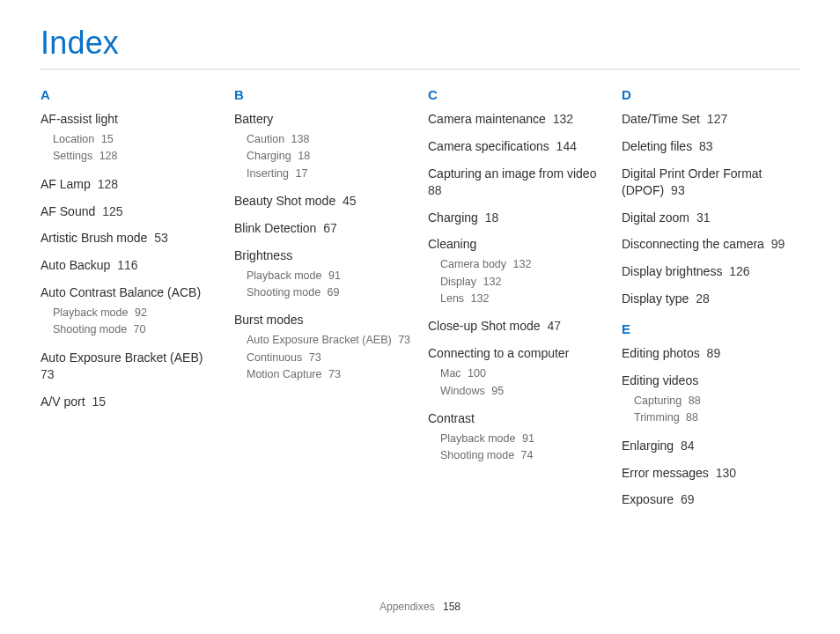 This screenshot has height=634, width=840. Describe the element at coordinates (129, 402) in the screenshot. I see `index-entry: A/V port 15` at that location.